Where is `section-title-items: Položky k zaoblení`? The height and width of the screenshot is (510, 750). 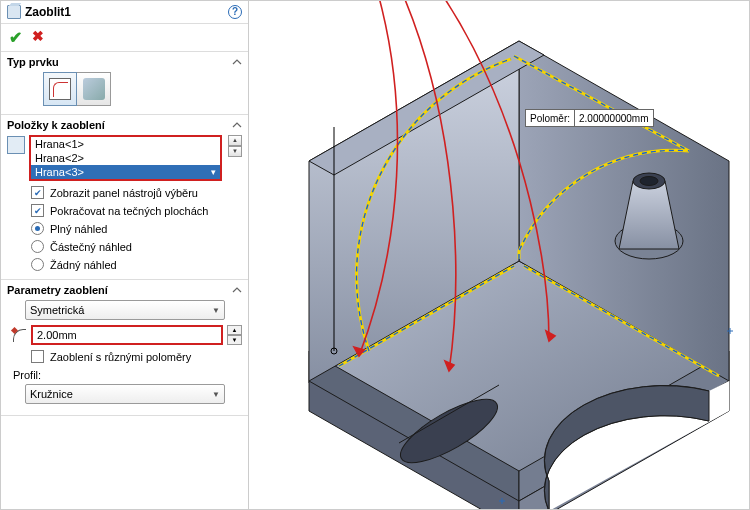 section-title-items: Položky k zaoblení is located at coordinates (120, 125).